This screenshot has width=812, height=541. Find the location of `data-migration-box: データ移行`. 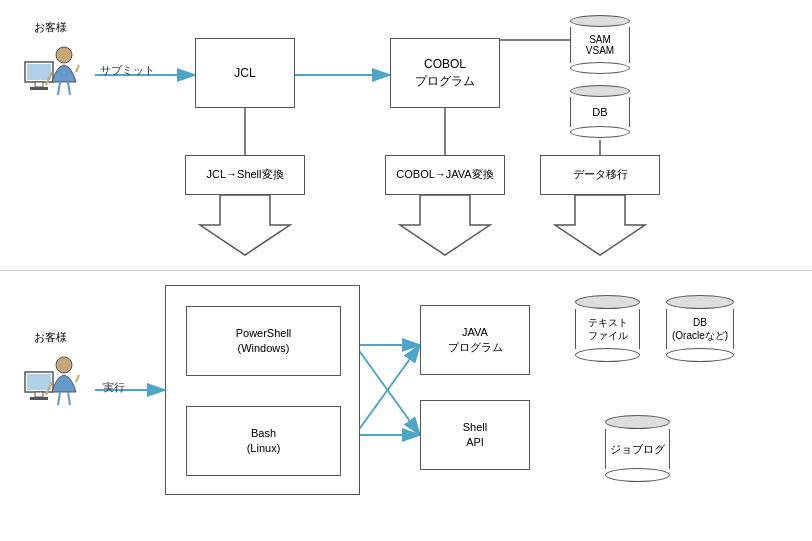

data-migration-box: データ移行 is located at coordinates (600, 175).